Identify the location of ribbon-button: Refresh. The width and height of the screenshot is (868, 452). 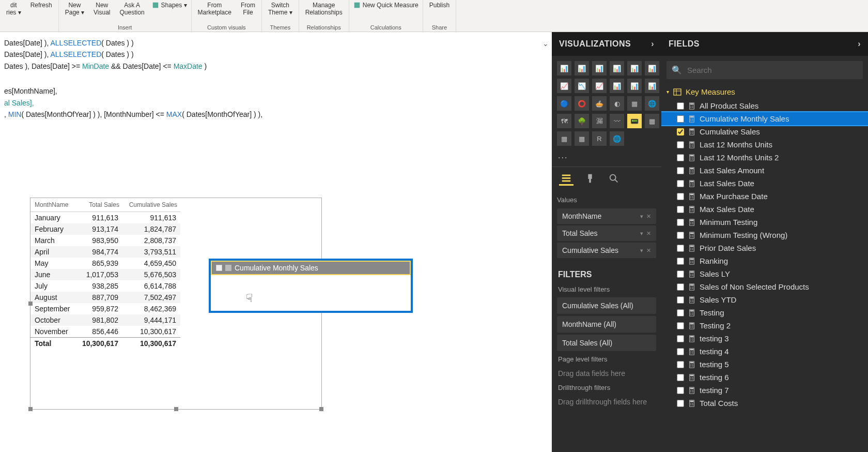
(41, 5).